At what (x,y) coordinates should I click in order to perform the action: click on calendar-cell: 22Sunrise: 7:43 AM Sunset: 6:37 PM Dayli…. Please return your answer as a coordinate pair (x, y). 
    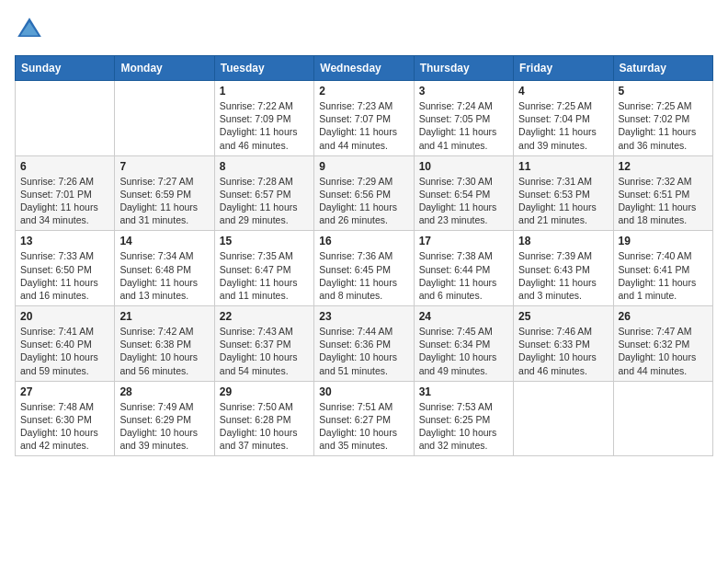
    Looking at the image, I should click on (264, 344).